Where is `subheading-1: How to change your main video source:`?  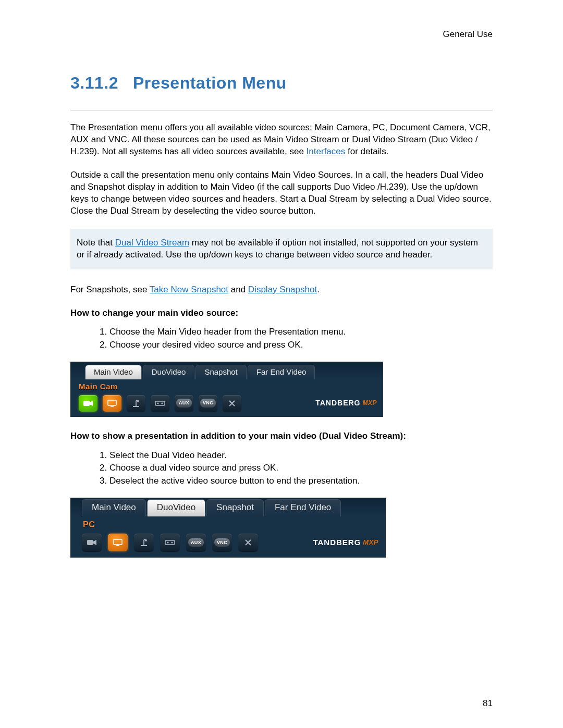
subheading-1: How to change your main video source: is located at coordinates (282, 314).